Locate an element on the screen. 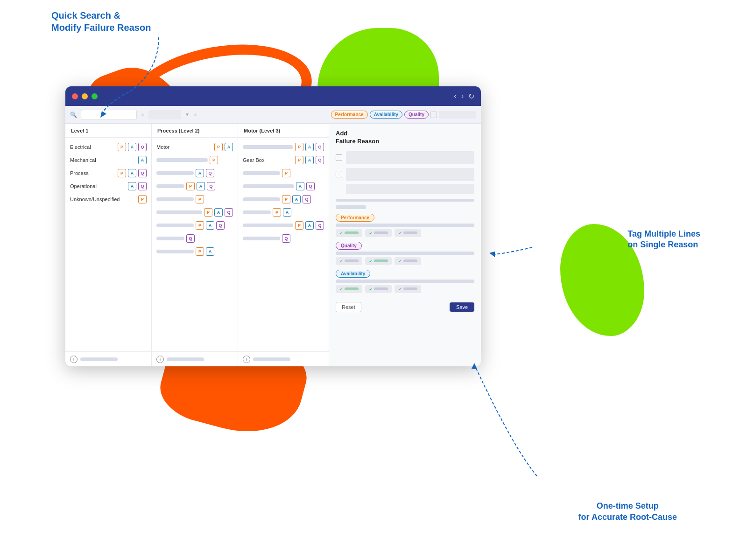 The width and height of the screenshot is (747, 560). col-level3-body: P A Q Gear Box P A Q P A Q is located at coordinates (283, 245).